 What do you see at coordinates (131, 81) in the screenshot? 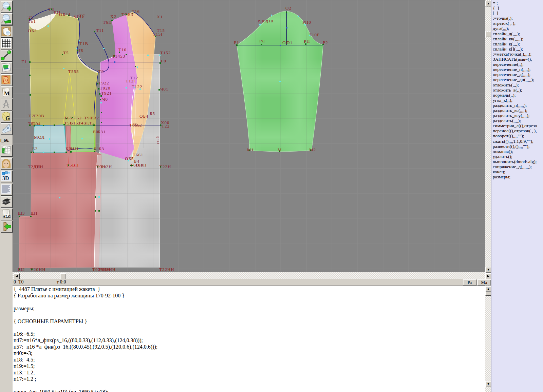
I see `svg-text: Т121` at bounding box center [131, 81].